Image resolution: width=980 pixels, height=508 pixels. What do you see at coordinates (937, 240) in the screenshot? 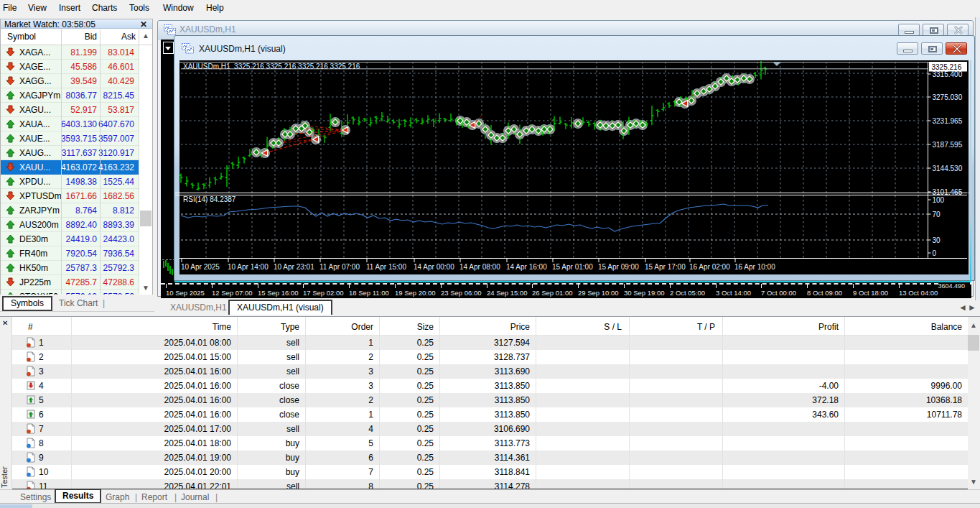
I see `svg-text: 30` at bounding box center [937, 240].